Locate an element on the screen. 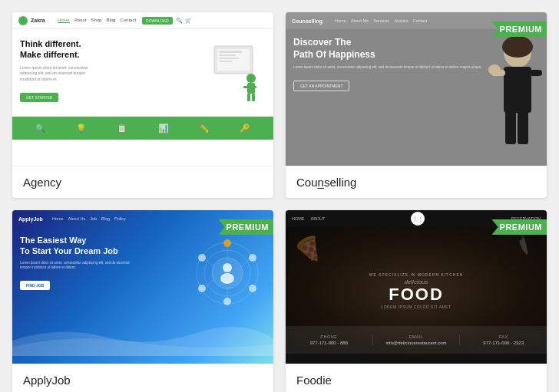 The image size is (559, 392). counselling-premium-badge: PREMIUM is located at coordinates (519, 29).